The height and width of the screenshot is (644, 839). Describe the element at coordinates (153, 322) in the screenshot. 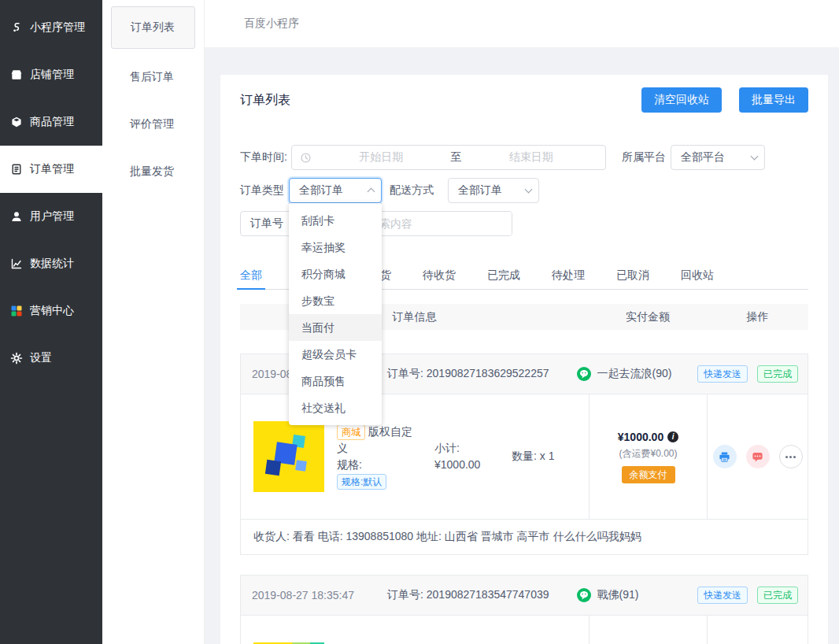

I see `secondary-sidebar: 订单列表 售后订单 评价管理 批量发货` at that location.